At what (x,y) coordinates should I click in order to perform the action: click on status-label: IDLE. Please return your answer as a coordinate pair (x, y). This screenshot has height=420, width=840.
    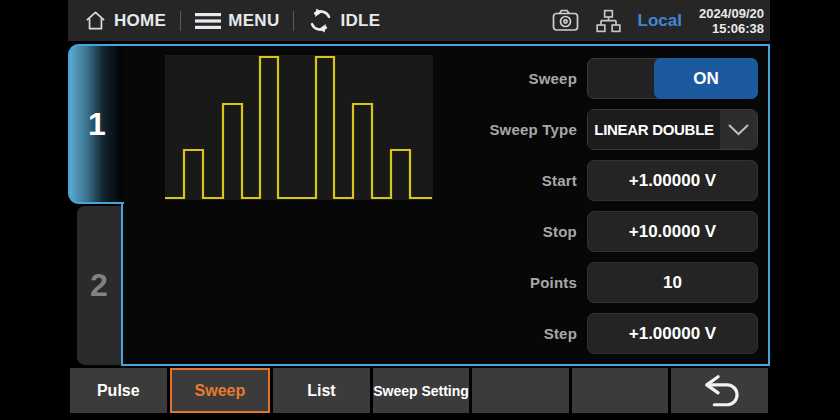
    Looking at the image, I should click on (360, 21).